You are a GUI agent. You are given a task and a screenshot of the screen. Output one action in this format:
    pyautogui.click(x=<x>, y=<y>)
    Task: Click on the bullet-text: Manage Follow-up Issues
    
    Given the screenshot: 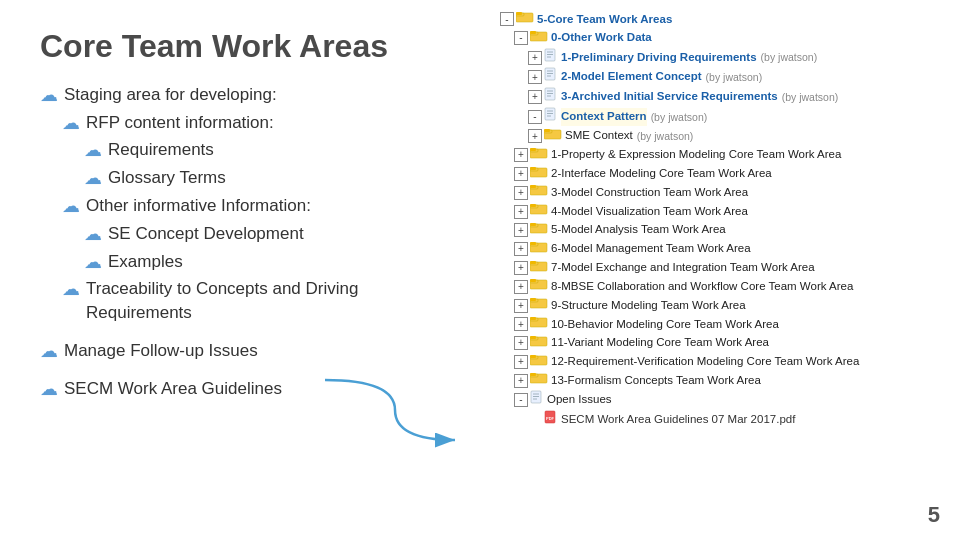 What is the action you would take?
    pyautogui.click(x=161, y=351)
    